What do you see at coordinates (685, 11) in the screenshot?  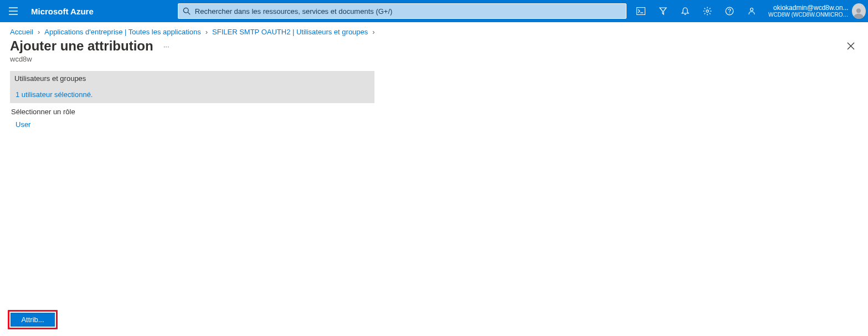 I see `notifications-icon` at bounding box center [685, 11].